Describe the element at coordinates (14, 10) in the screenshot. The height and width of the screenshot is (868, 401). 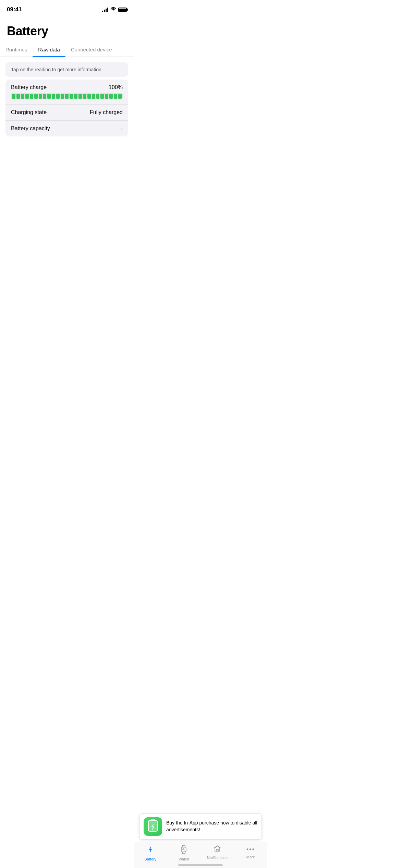
I see `status-time: 09:41` at that location.